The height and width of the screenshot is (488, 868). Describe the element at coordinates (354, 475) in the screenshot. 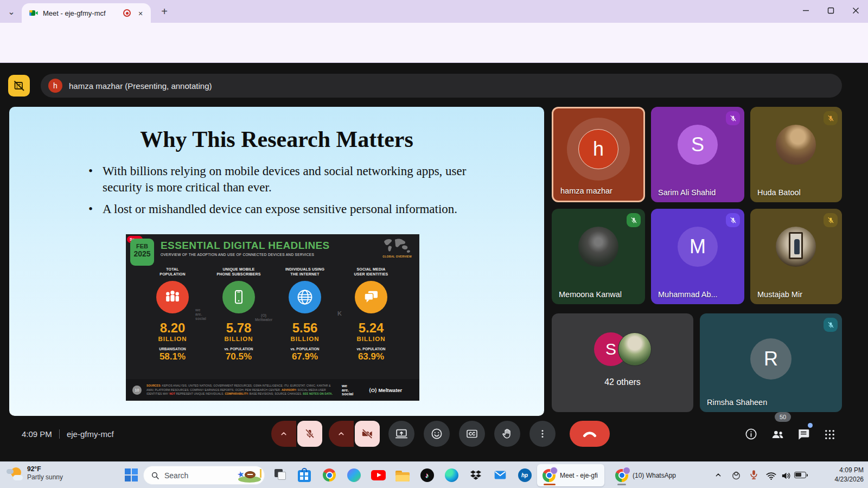

I see `copilot-icon` at that location.